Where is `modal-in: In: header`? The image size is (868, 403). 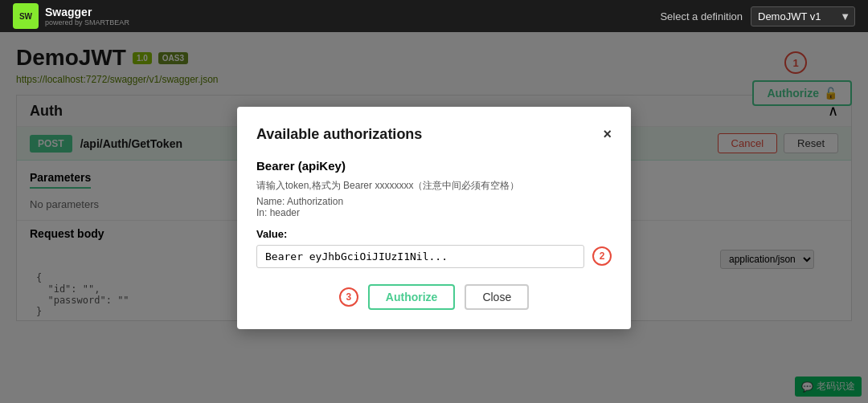
modal-in: In: header is located at coordinates (434, 213).